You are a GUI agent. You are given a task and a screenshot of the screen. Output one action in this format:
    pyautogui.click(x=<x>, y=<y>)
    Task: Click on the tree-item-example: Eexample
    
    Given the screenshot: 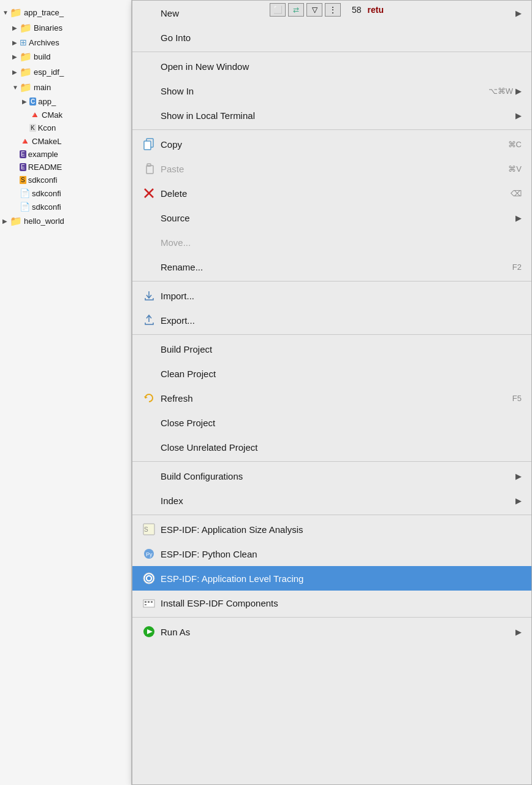 What is the action you would take?
    pyautogui.click(x=66, y=155)
    